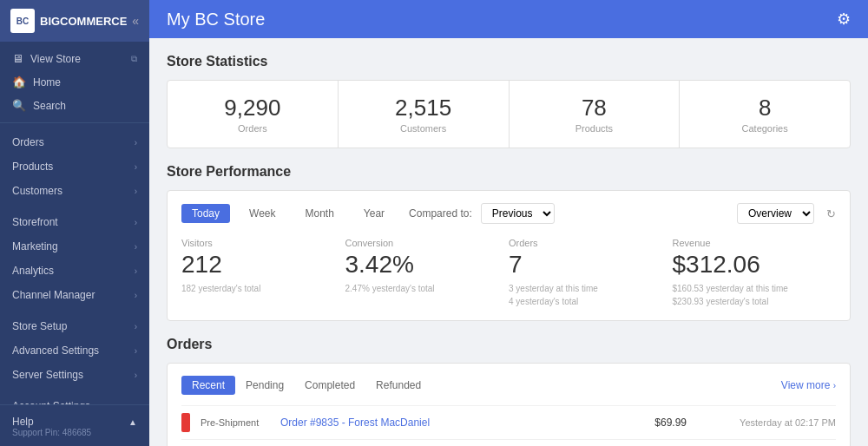  What do you see at coordinates (509, 213) in the screenshot?
I see `performance-controls: Today Week Month Year Compared to: Previ…` at bounding box center [509, 213].